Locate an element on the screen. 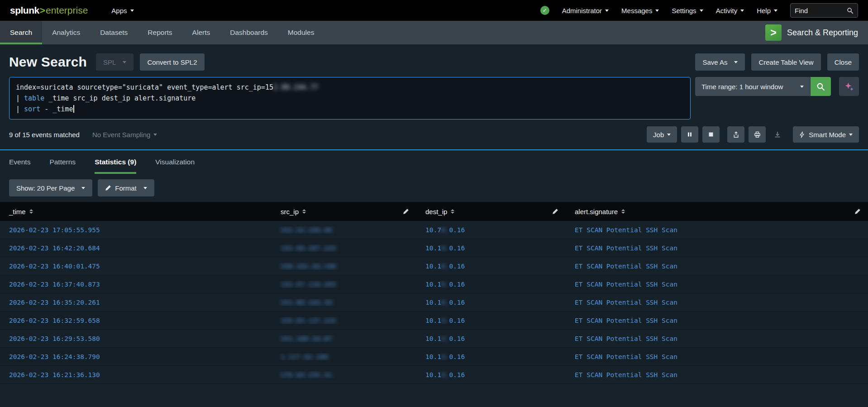 The image size is (868, 407). cell-src-ip: 151.106.34.87 is located at coordinates (344, 339).